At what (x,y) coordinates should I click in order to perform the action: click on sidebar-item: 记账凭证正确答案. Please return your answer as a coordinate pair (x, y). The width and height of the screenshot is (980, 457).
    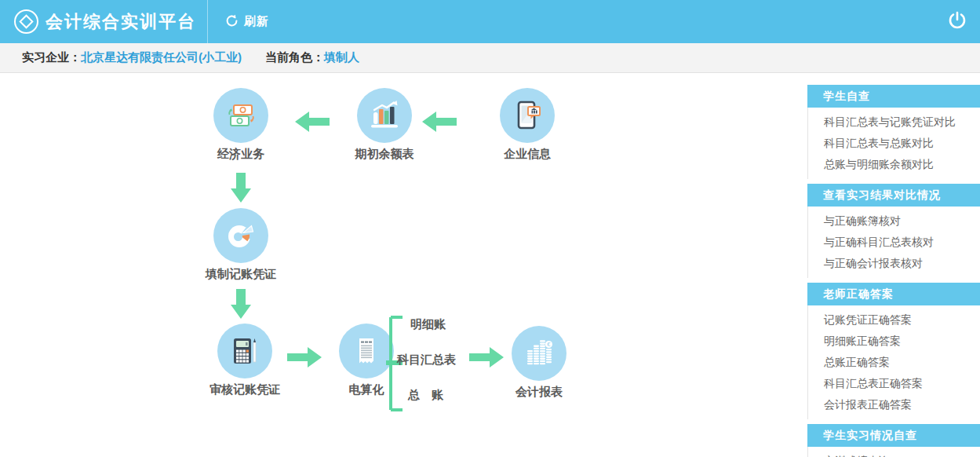
    Looking at the image, I should click on (894, 320).